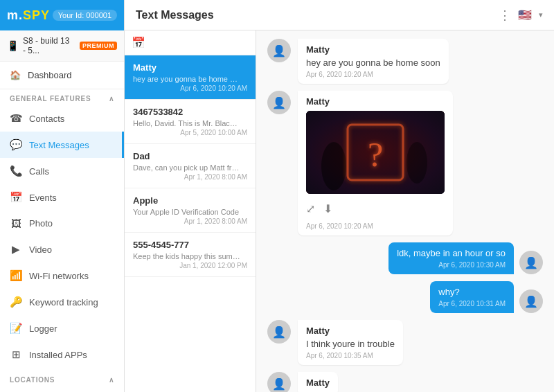 The image size is (554, 392). Describe the element at coordinates (375, 209) in the screenshot. I see `image-actions: ⤢ ⬇` at that location.